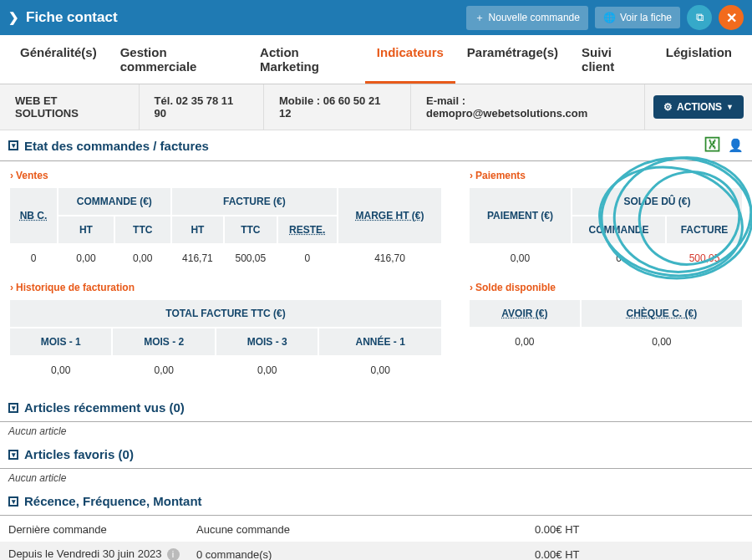 The image size is (752, 560). I want to click on cell-c-ttc: 0,00, so click(143, 258).